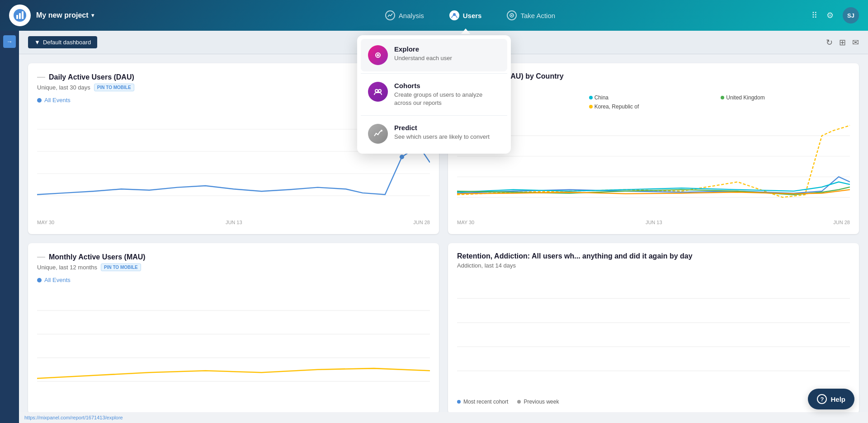 This screenshot has height=423, width=868. What do you see at coordinates (423, 58) in the screenshot?
I see `explore-description: Understand each user` at bounding box center [423, 58].